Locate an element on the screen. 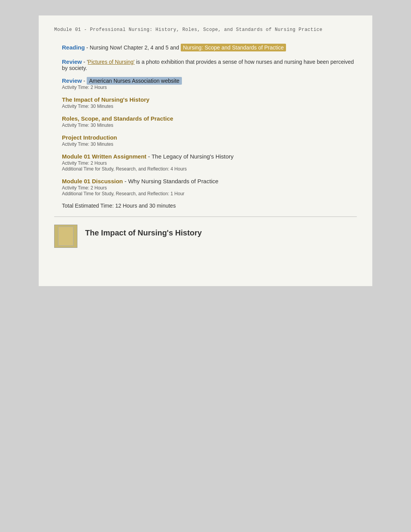 The width and height of the screenshot is (411, 532). review1-label: Review is located at coordinates (72, 62).